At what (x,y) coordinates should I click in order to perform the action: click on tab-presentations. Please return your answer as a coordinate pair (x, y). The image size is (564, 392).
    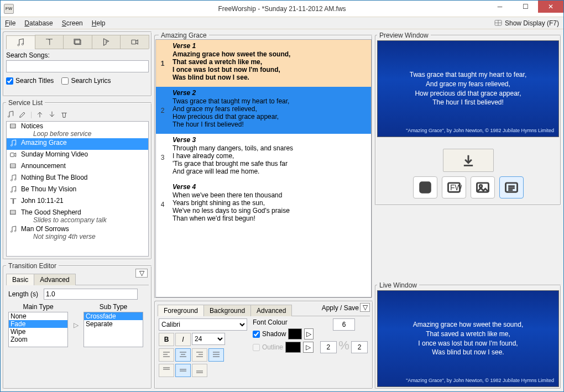
    Looking at the image, I should click on (77, 42).